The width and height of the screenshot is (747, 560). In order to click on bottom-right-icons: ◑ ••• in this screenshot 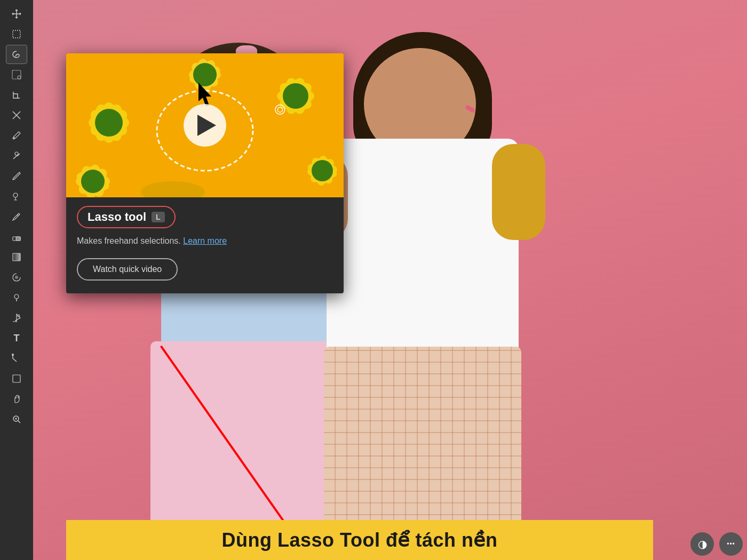, I will do `click(717, 544)`.